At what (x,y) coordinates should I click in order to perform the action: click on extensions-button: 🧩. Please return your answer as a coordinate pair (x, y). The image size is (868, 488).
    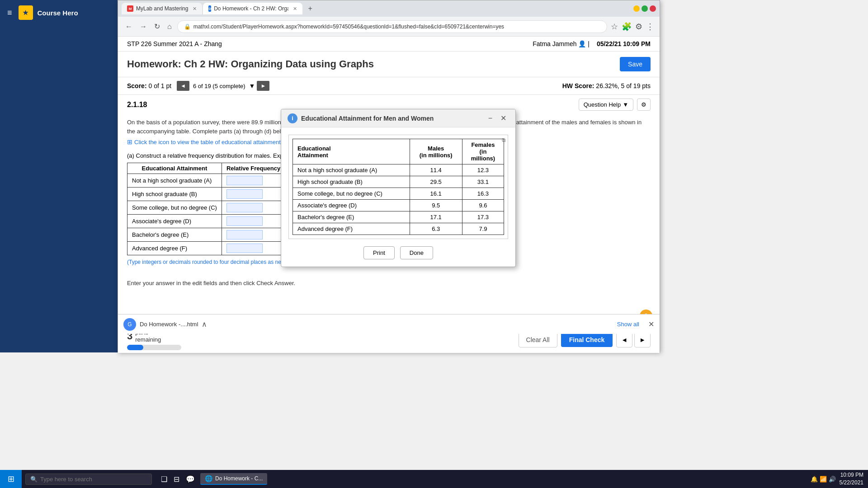
    Looking at the image, I should click on (627, 27).